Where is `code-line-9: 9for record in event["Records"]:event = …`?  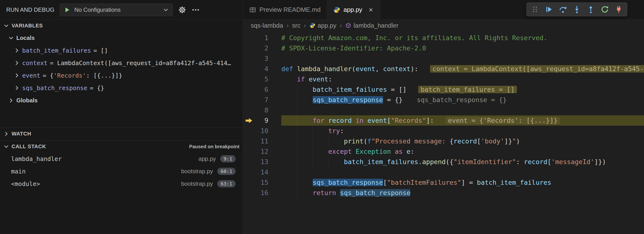
code-line-9: 9for record in event["Records"]:event = … is located at coordinates (444, 120).